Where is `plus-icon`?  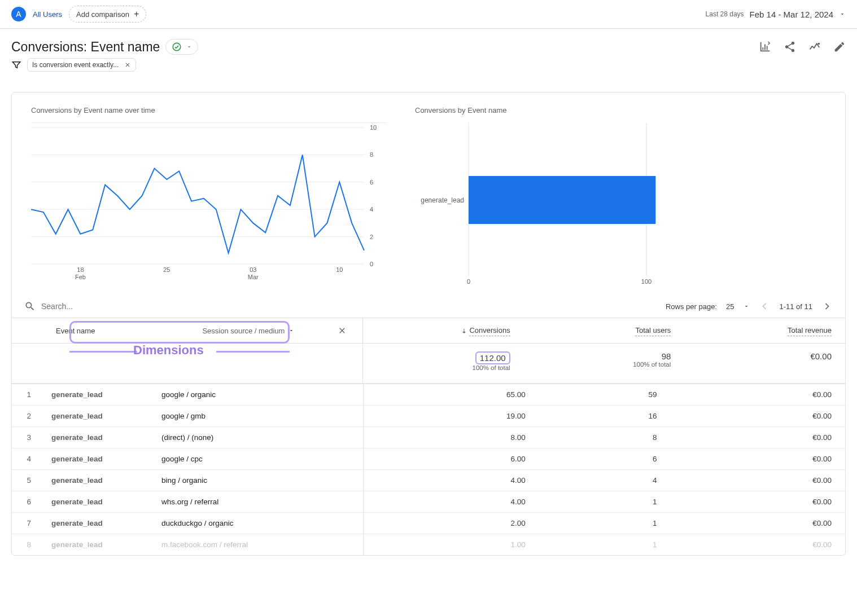 plus-icon is located at coordinates (137, 14).